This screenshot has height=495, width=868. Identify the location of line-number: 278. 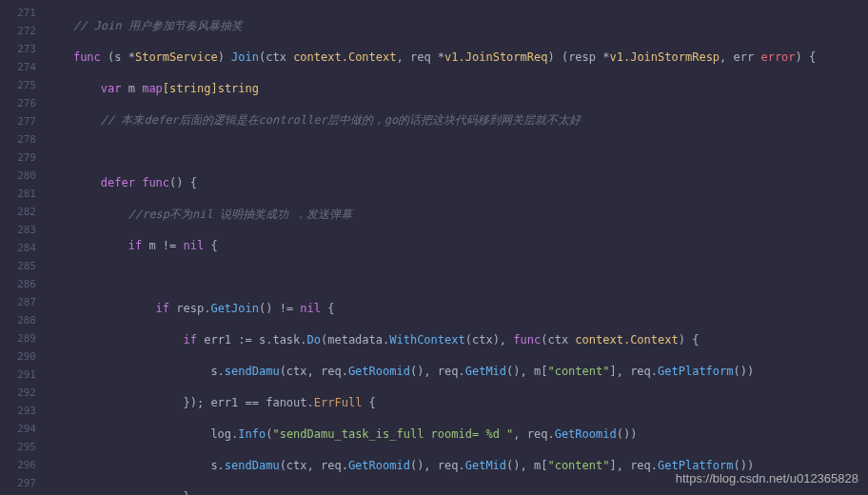
(23, 139).